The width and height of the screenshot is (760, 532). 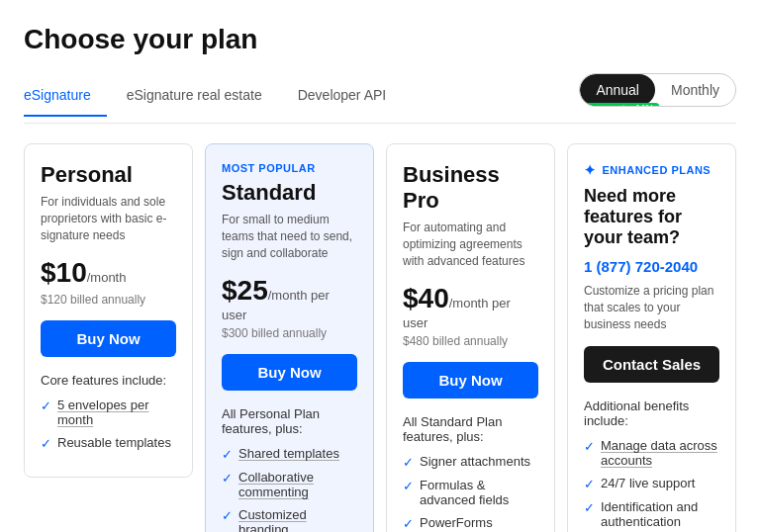 What do you see at coordinates (618, 105) in the screenshot?
I see `save-badge: Save up to 44%` at bounding box center [618, 105].